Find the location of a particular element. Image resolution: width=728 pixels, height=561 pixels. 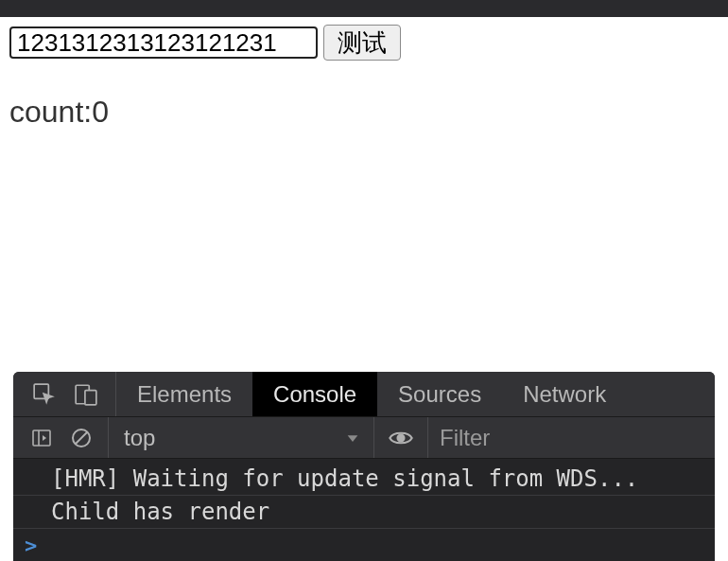

context-label: top is located at coordinates (140, 438).